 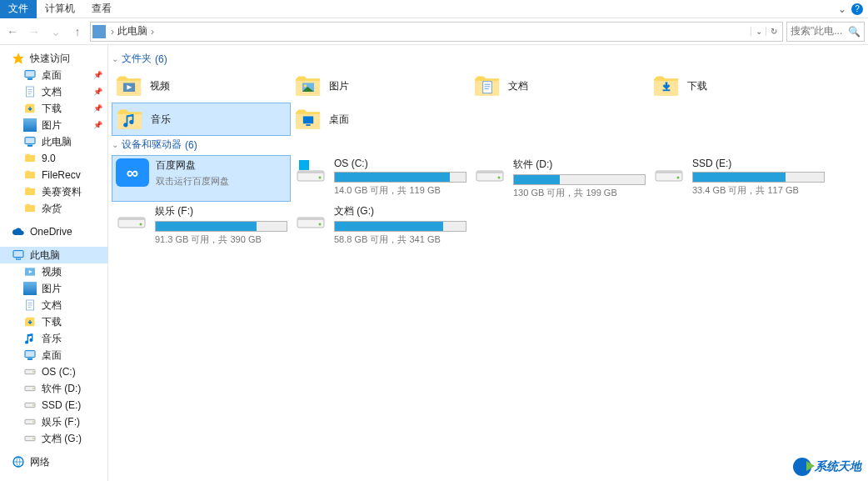 What do you see at coordinates (53, 272) in the screenshot?
I see `sidebar-item: 视频` at bounding box center [53, 272].